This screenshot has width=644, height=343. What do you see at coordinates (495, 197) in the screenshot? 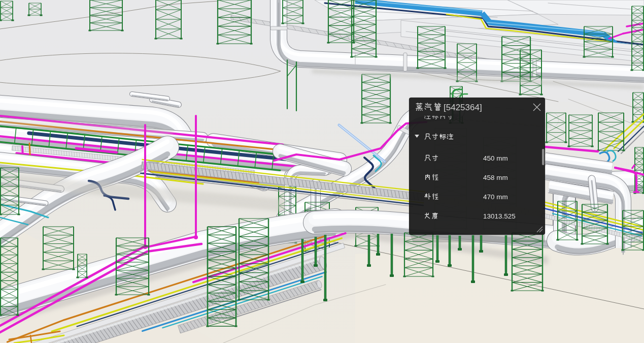
I see `svg-text: 470 mm` at bounding box center [495, 197].